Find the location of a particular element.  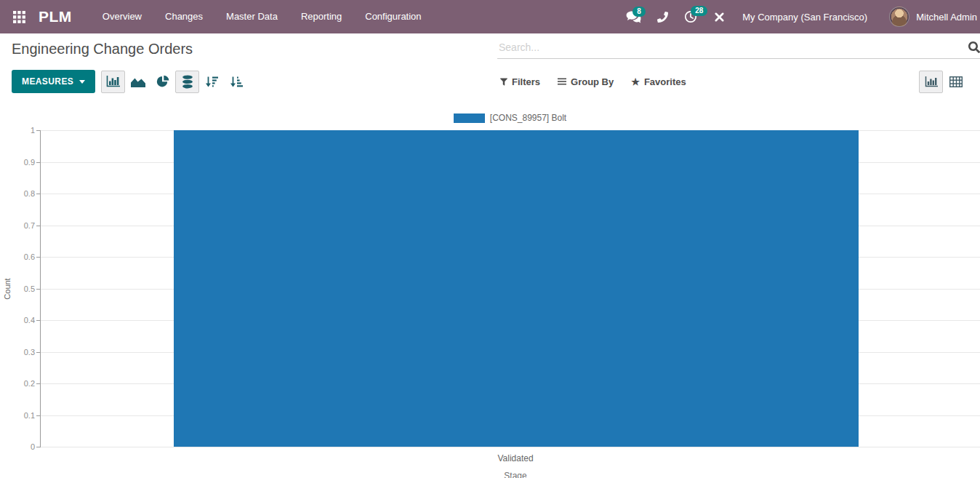

stacked-database-icon is located at coordinates (188, 81).